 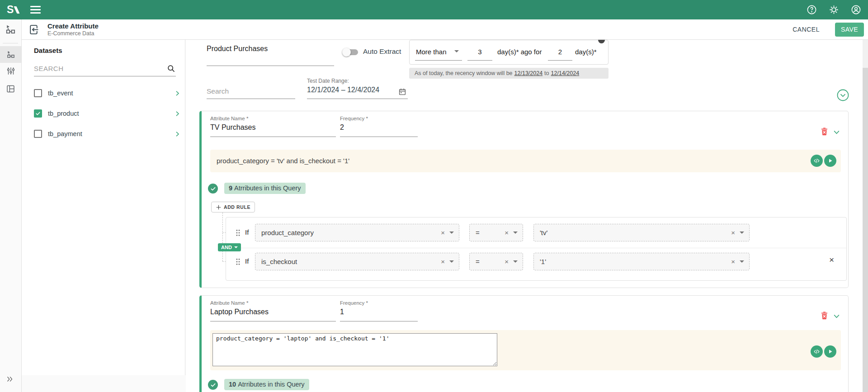 What do you see at coordinates (213, 189) in the screenshot?
I see `validated-check-icon` at bounding box center [213, 189].